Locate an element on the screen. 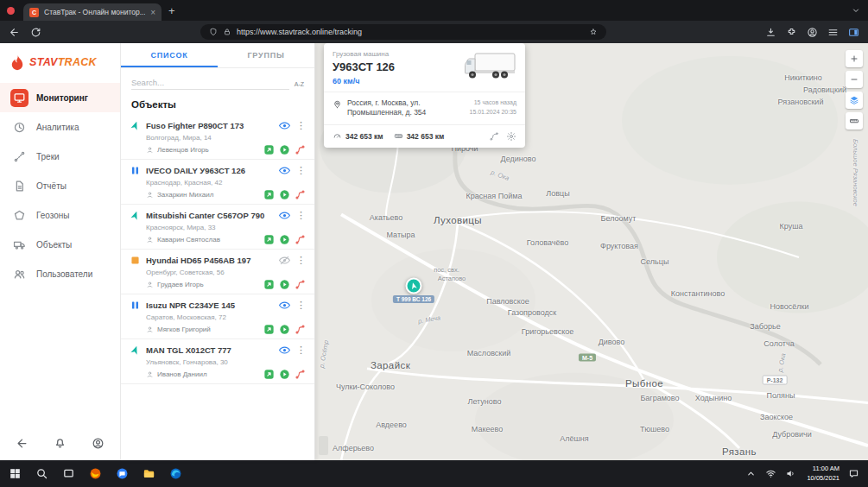 Image resolution: width=868 pixels, height=487 pixels. vehicle-name: IVECO DAILY У963СТ 126 is located at coordinates (209, 171).